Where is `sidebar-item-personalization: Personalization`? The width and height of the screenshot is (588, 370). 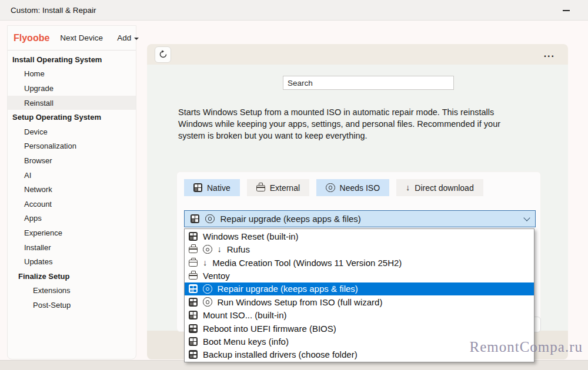 sidebar-item-personalization: Personalization is located at coordinates (72, 147).